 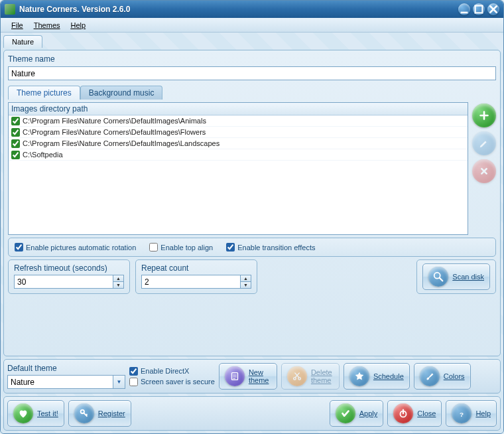 I want to click on enable-transition-checkbox: Enable transition effects, so click(x=271, y=247).